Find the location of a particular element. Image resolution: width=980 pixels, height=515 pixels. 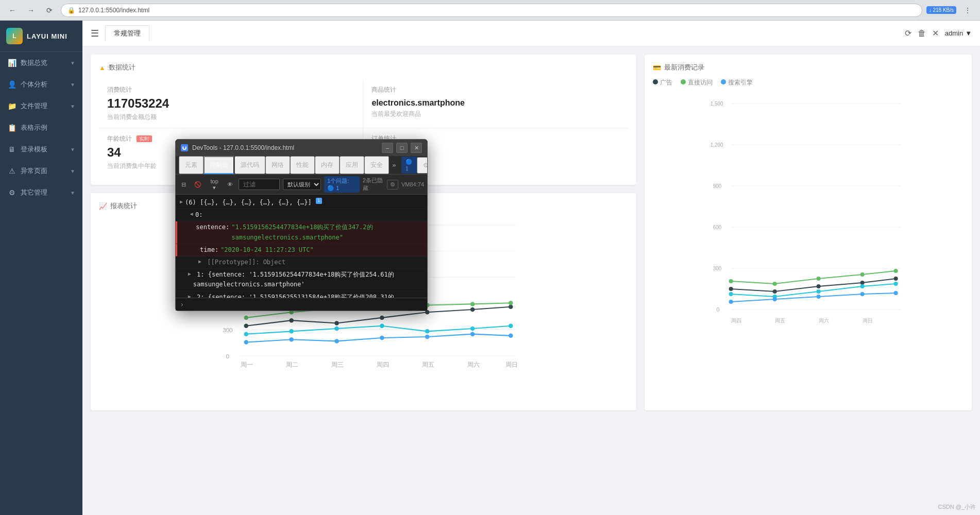

console-line: ▶ (6) [{…}, {…}, {…}, {…}, {…}, {…}] i is located at coordinates (301, 203).